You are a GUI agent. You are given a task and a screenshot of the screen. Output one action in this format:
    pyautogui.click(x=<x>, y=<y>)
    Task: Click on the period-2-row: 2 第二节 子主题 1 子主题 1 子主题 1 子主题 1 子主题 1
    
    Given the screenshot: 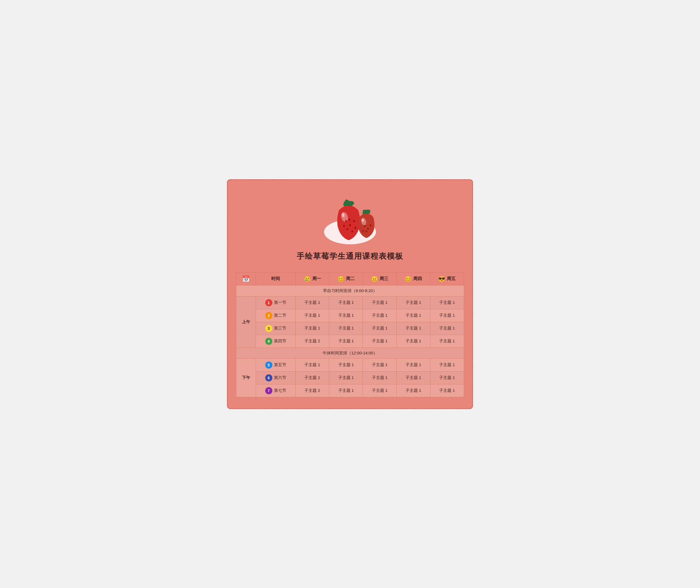 What is the action you would take?
    pyautogui.click(x=350, y=315)
    